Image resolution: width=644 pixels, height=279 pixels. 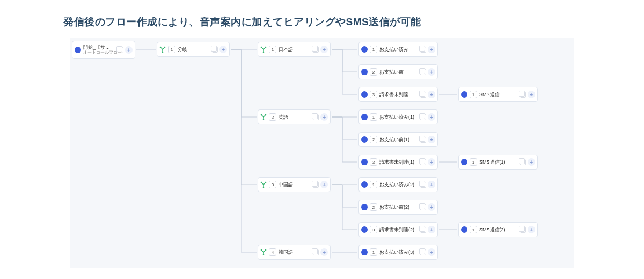 What do you see at coordinates (397, 252) in the screenshot?
I see `node-label: お支払い済み(3)` at bounding box center [397, 252].